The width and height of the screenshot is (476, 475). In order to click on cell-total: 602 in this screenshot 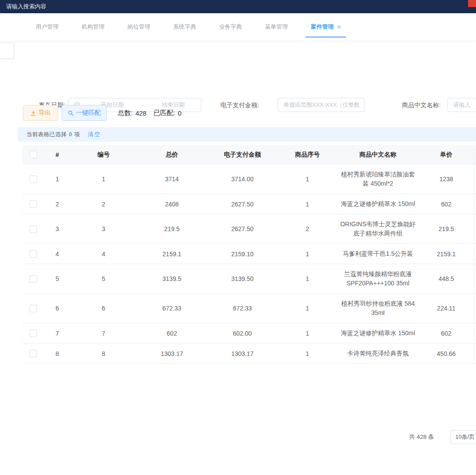, I will do `click(172, 333)`.